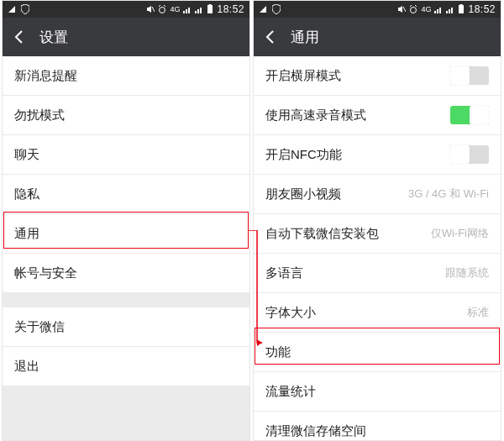 The width and height of the screenshot is (504, 441). I want to click on header-bar: 通用, so click(377, 37).